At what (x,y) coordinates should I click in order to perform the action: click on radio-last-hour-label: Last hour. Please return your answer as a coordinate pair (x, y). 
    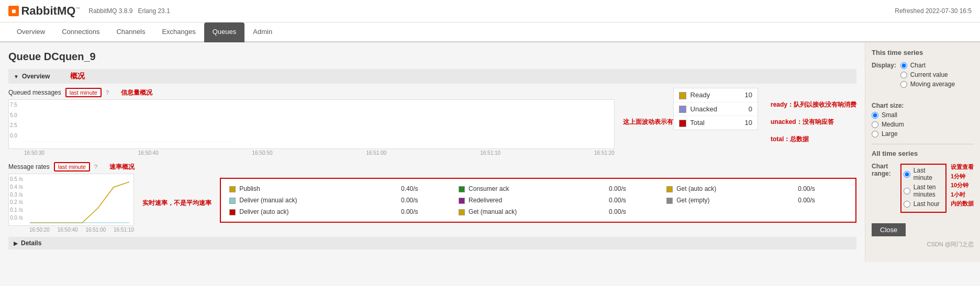
    Looking at the image, I should click on (927, 204).